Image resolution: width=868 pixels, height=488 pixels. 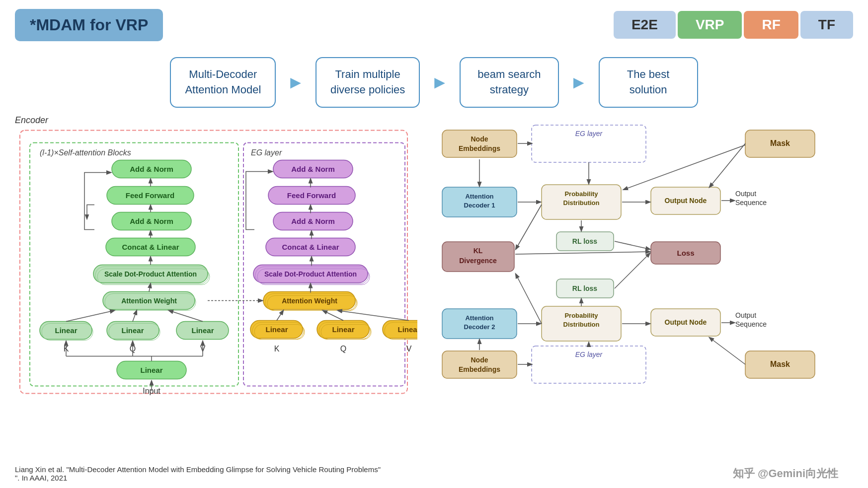 What do you see at coordinates (480, 327) in the screenshot?
I see `svg-text: Decoder 2` at bounding box center [480, 327].